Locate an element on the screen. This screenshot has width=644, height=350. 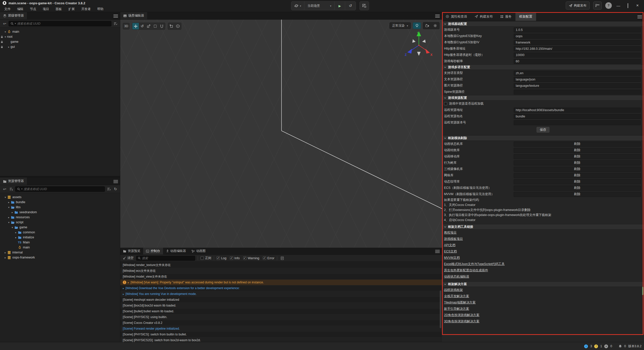
move-tool-button is located at coordinates (136, 26).